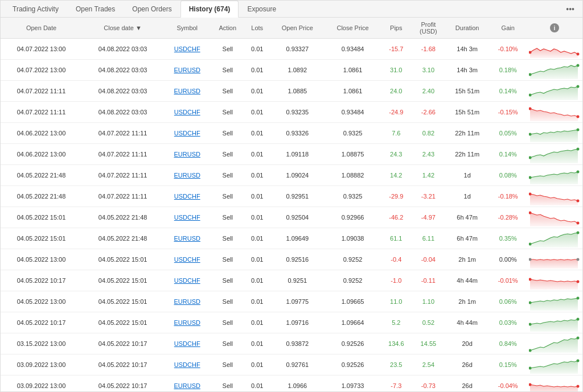  Describe the element at coordinates (35, 9) in the screenshot. I see `tab-trading-activity: Trading Activity` at that location.